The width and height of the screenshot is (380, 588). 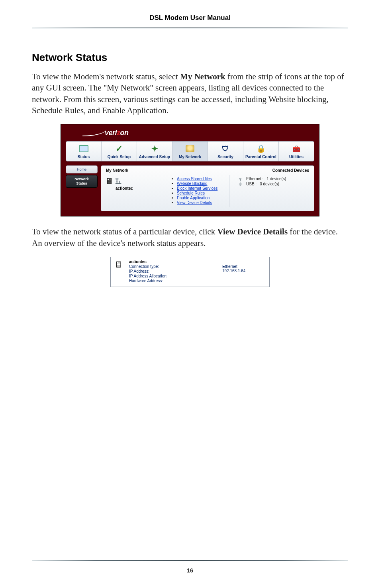 I want to click on sidebar-net-line2: Status, so click(x=82, y=183).